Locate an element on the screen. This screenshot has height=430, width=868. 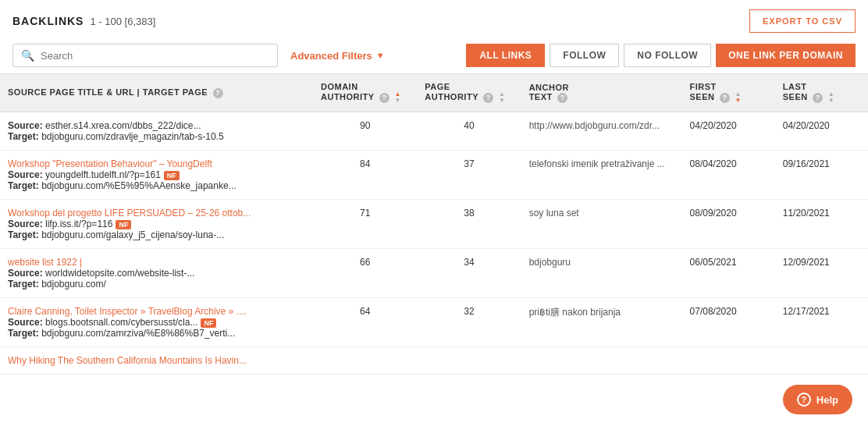
advanced-filters-button: Advanced Filters ▼ is located at coordinates (337, 56).